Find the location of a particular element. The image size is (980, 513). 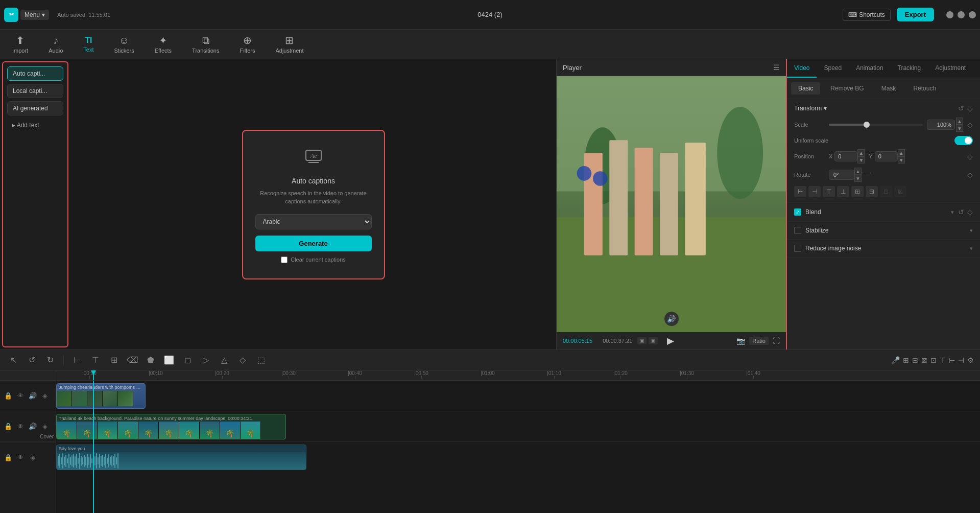

tool-filters: ⊕ Filters is located at coordinates (247, 44).